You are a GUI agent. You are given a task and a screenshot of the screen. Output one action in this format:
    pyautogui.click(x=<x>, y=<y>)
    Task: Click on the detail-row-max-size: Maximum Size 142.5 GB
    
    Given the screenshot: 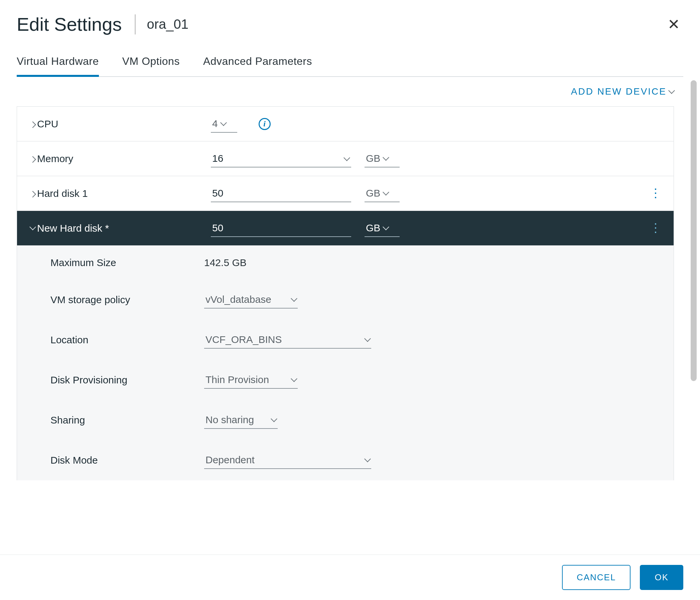 What is the action you would take?
    pyautogui.click(x=345, y=263)
    